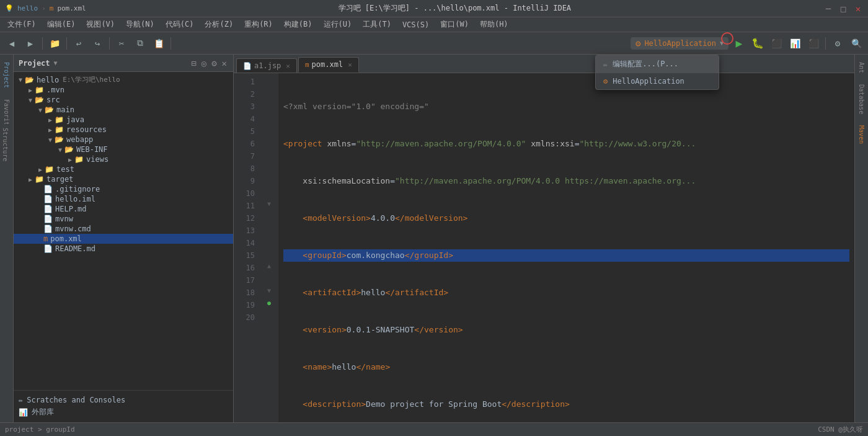 This screenshot has height=436, width=868. Describe the element at coordinates (123, 239) in the screenshot. I see `tree-pomxml: ▶ m pom.xml` at that location.